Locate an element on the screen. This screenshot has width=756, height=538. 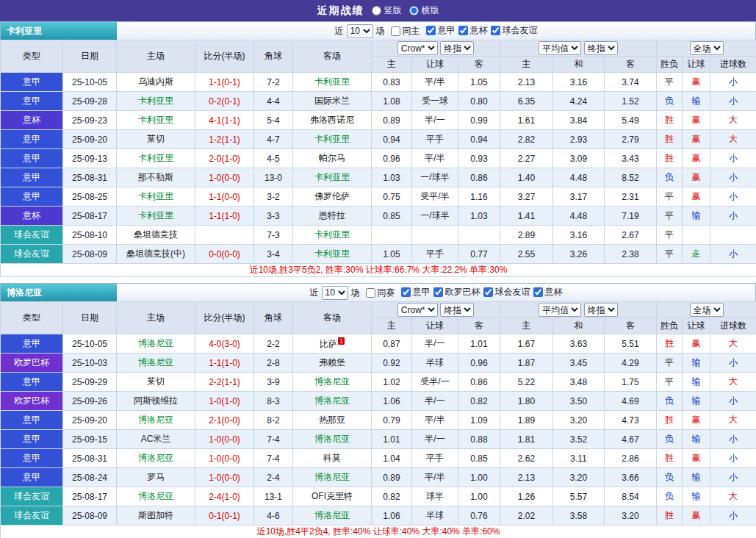
away-odds-cell: 1.09 is located at coordinates (479, 420).